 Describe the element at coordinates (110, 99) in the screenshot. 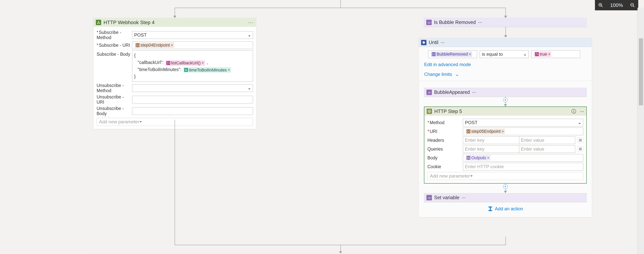

I see `unsubscribe-uri-label: Unsubscribe - URI` at that location.